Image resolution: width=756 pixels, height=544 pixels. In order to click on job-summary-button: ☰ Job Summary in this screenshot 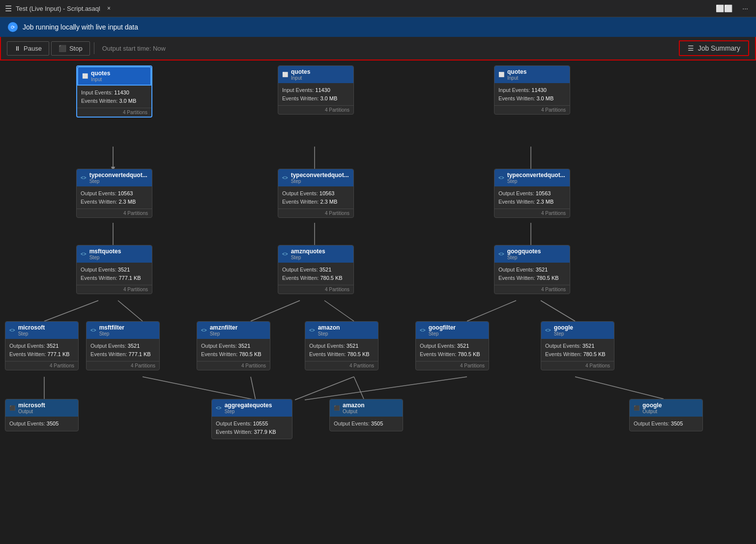, I will do `click(714, 48)`.